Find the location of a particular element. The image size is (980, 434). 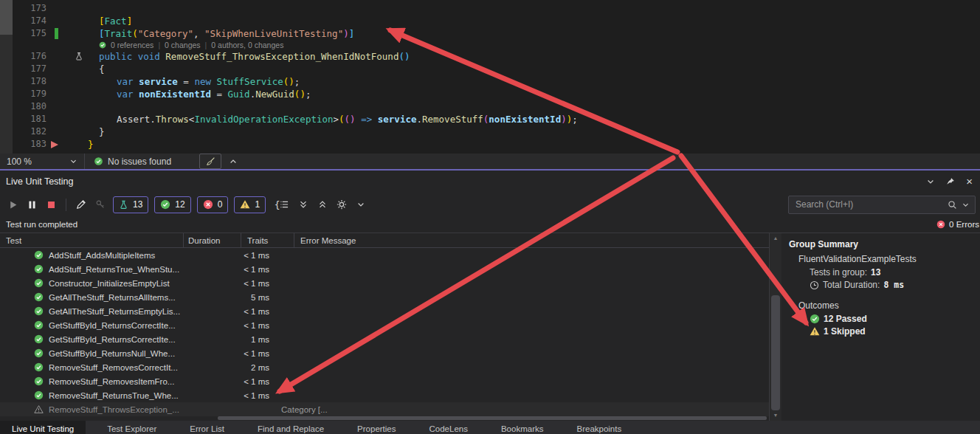

code-text: public void RemoveStuff_ThrowsException_… is located at coordinates (249, 56).